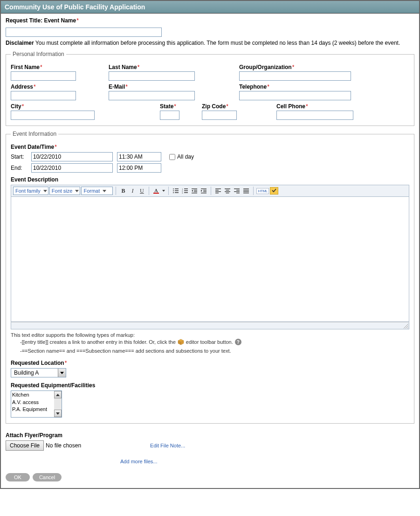 This screenshot has height=516, width=420. Describe the element at coordinates (204, 191) in the screenshot. I see `indent-button` at that location.